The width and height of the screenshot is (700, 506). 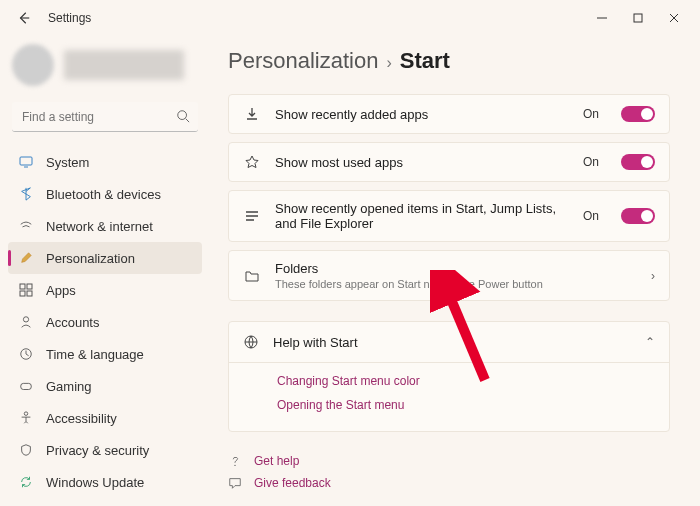 I want to click on setting-folders: Folders These folders appear on Start ne…, so click(x=449, y=276).